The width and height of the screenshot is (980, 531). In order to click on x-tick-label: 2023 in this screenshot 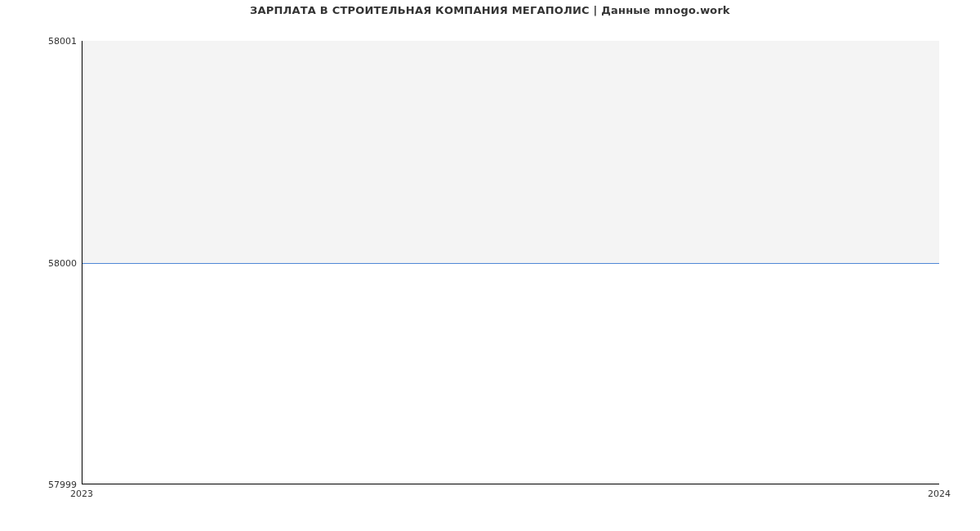, I will do `click(82, 493)`.